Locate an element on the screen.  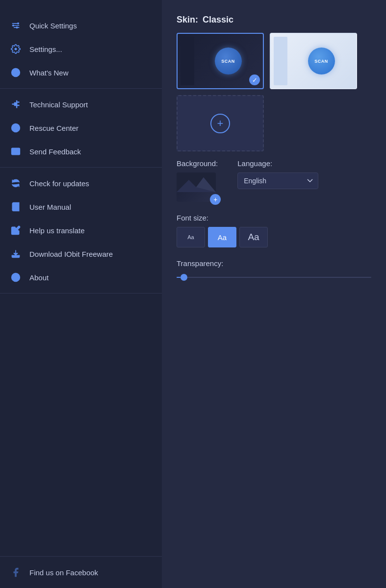
background-add-icon: + is located at coordinates (215, 199).